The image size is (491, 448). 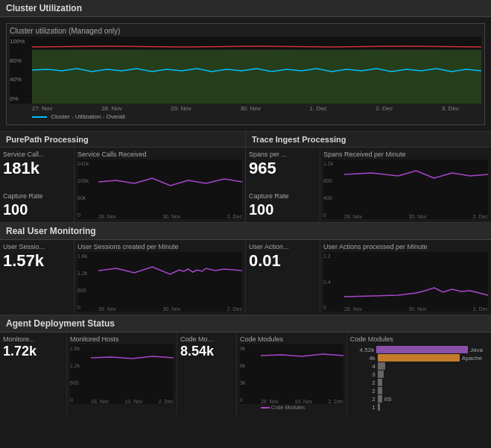 I want to click on rum-label3: User Action..., so click(x=283, y=247).